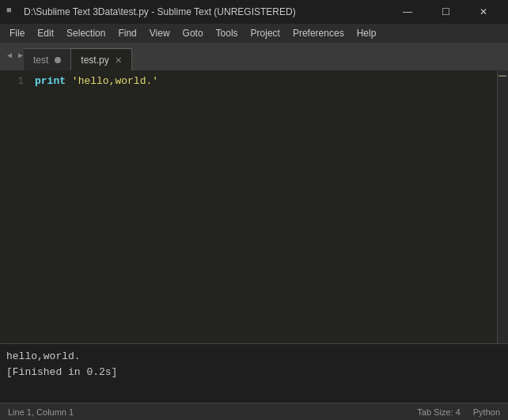 The width and height of the screenshot is (508, 420). Describe the element at coordinates (502, 76) in the screenshot. I see `minimap-line` at that location.